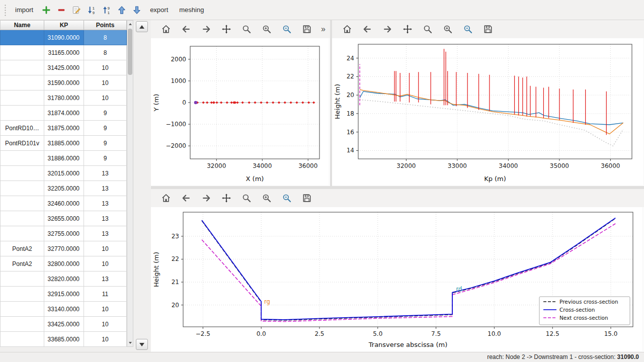 This screenshot has height=362, width=644. Describe the element at coordinates (64, 53) in the screenshot. I see `cell-kp: 31165.0000` at that location.